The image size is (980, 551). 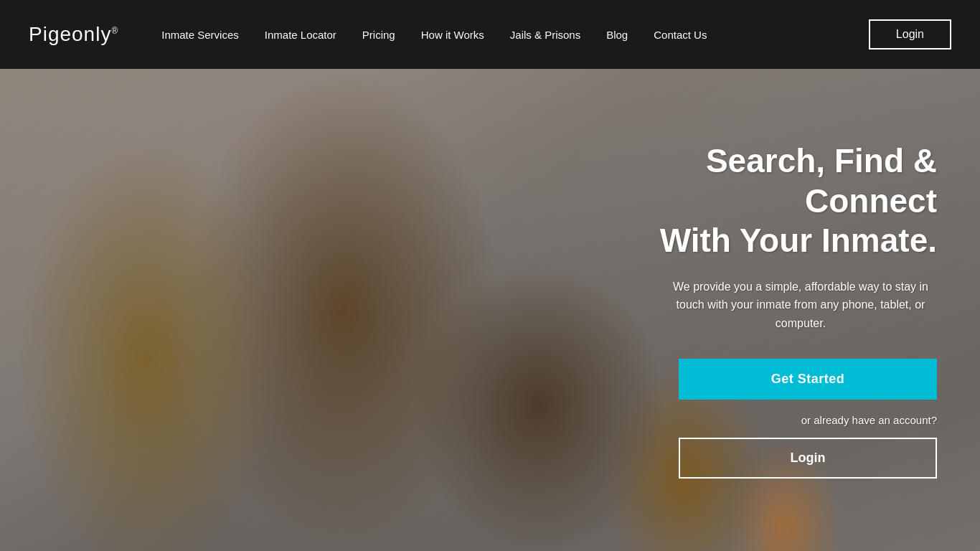 I want to click on nav-contact-us: Contact Us, so click(x=680, y=34).